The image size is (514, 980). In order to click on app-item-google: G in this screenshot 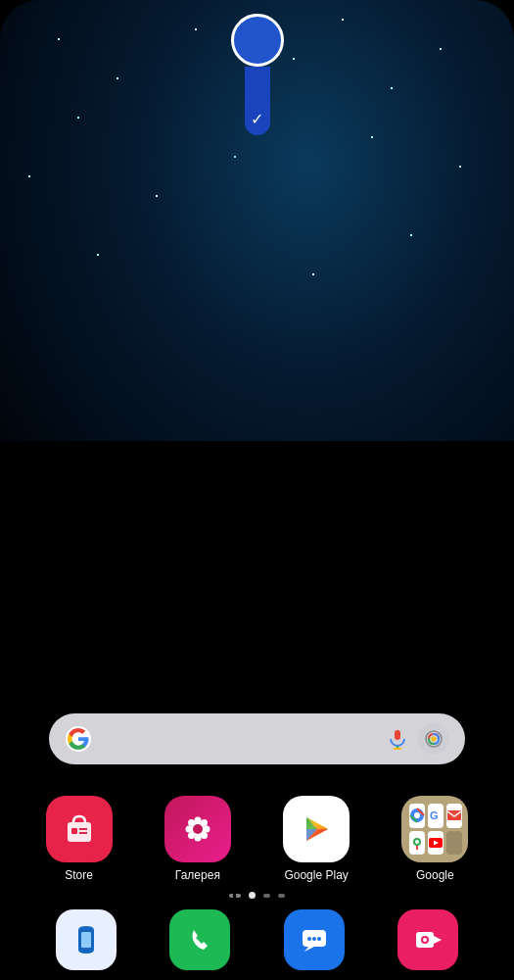, I will do `click(435, 839)`.